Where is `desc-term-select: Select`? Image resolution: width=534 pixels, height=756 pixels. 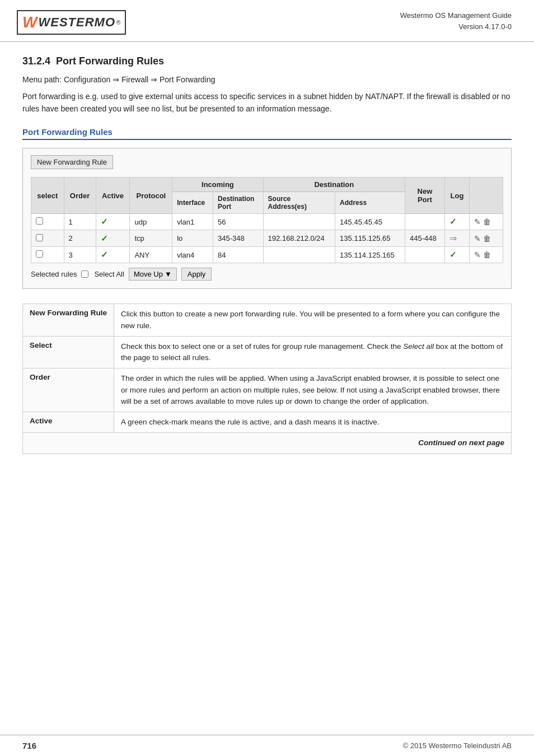 desc-term-select: Select is located at coordinates (68, 352).